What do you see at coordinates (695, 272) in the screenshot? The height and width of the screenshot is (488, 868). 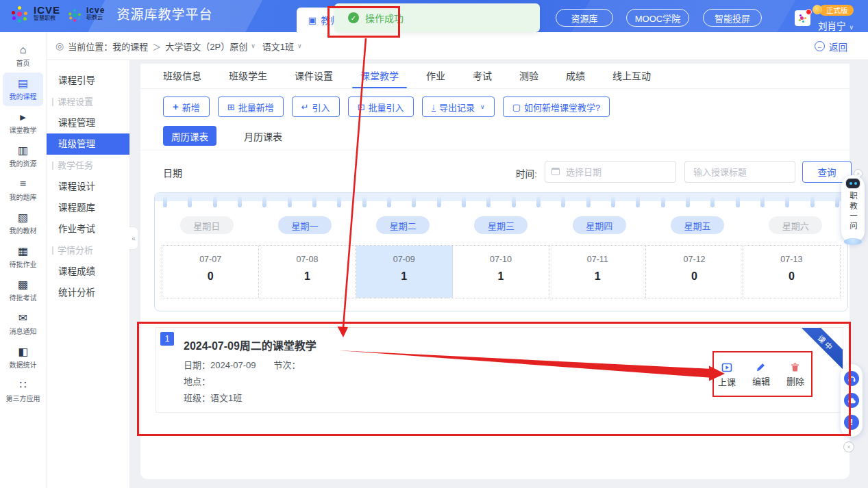 I see `date-cell: 07-12 0` at bounding box center [695, 272].